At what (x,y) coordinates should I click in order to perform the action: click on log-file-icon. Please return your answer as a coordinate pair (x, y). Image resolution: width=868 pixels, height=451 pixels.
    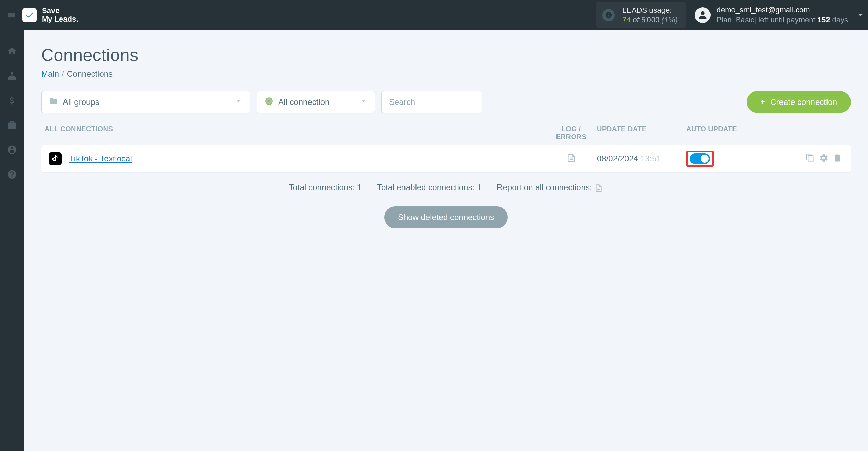
    Looking at the image, I should click on (571, 159).